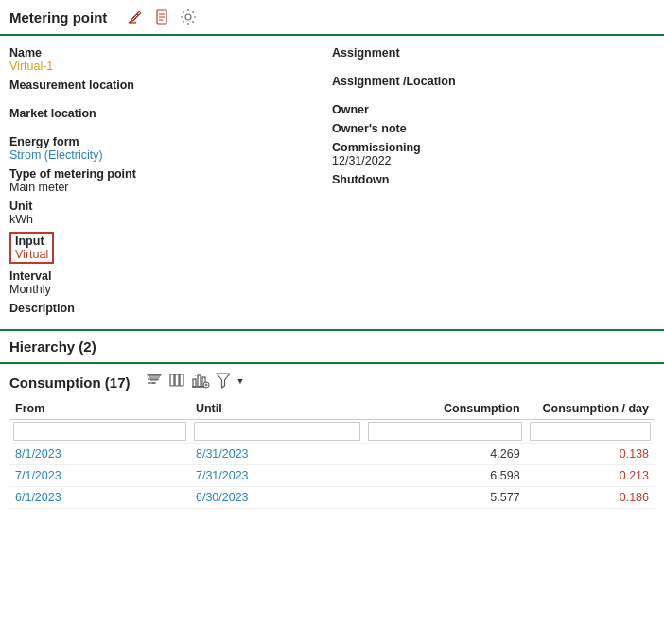 This screenshot has height=644, width=664. What do you see at coordinates (170, 53) in the screenshot?
I see `name-label: Name` at bounding box center [170, 53].